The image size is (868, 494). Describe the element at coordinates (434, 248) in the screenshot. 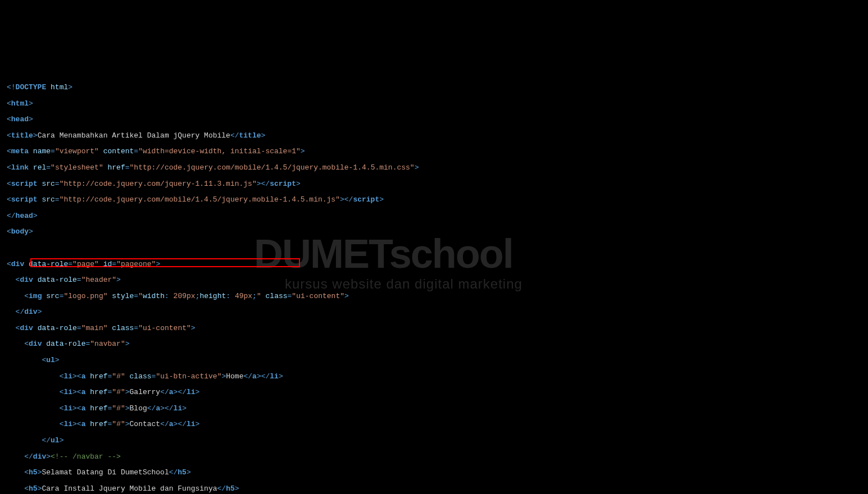

I see `code-line` at that location.